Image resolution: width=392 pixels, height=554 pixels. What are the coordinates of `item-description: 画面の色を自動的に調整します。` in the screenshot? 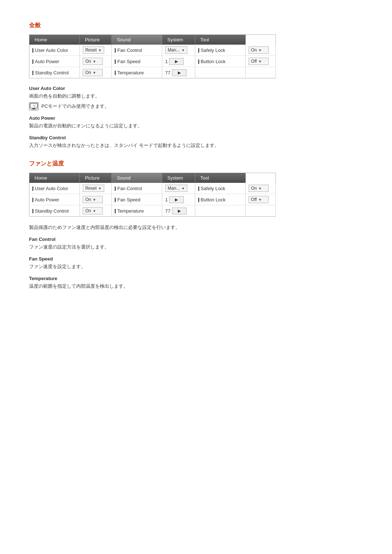 It's located at (196, 97).